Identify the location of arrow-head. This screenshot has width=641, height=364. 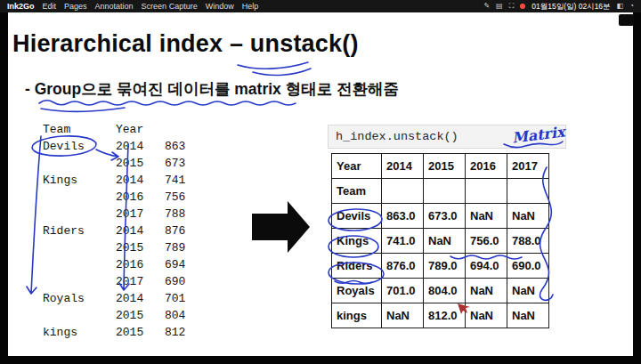
(299, 227).